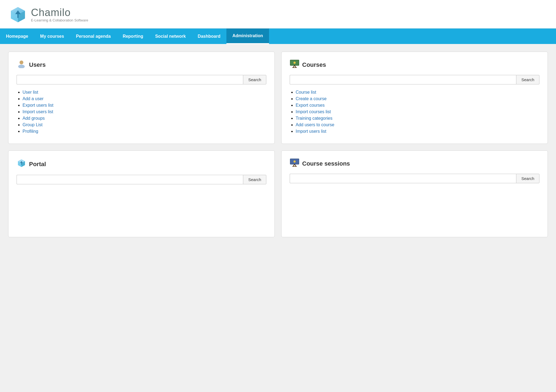 This screenshot has width=556, height=392. Describe the element at coordinates (278, 36) in the screenshot. I see `main-nav: Homepage My courses Personal agenda Repo…` at that location.